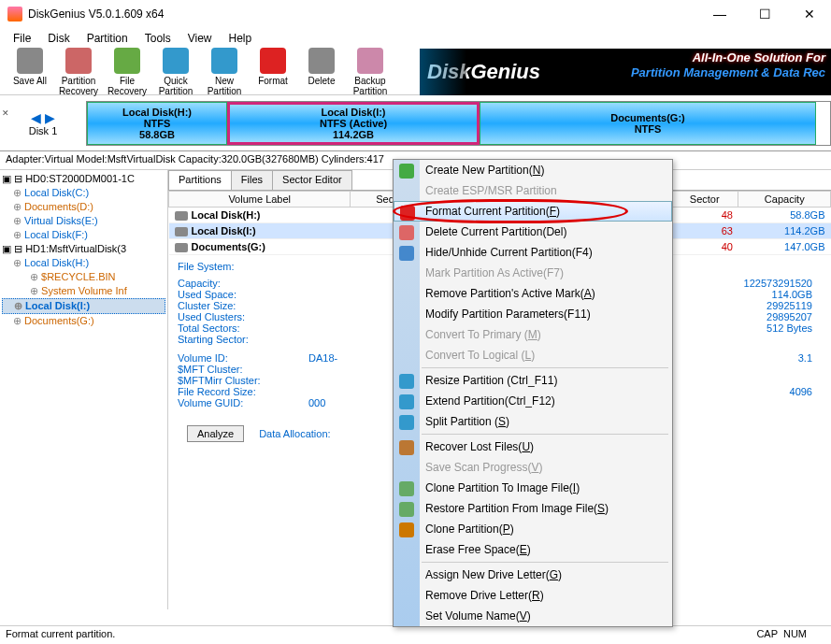 The height and width of the screenshot is (644, 831). What do you see at coordinates (84, 292) in the screenshot?
I see `tree-node: ⊕ System Volume Inf` at bounding box center [84, 292].